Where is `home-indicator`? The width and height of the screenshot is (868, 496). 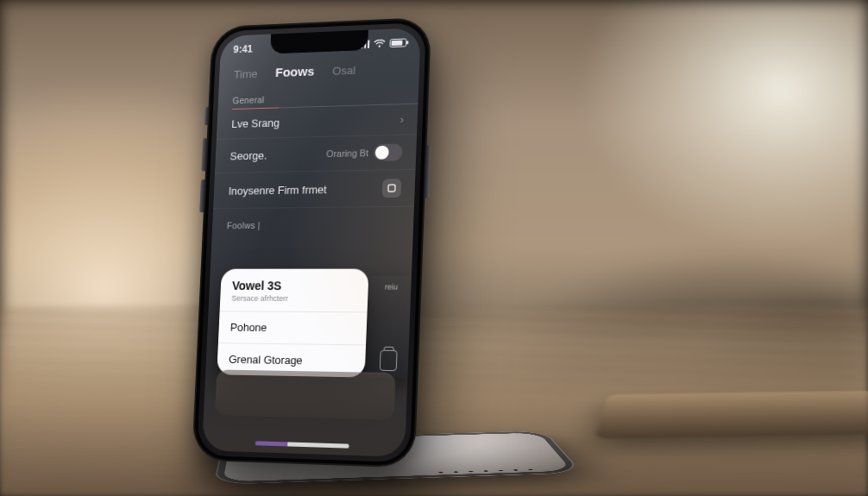 home-indicator is located at coordinates (302, 444).